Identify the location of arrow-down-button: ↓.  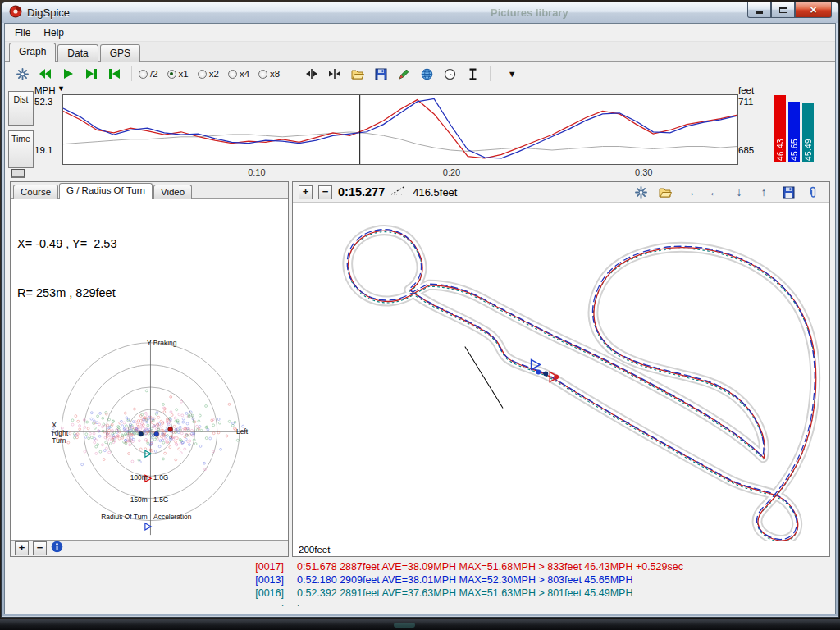
(739, 192).